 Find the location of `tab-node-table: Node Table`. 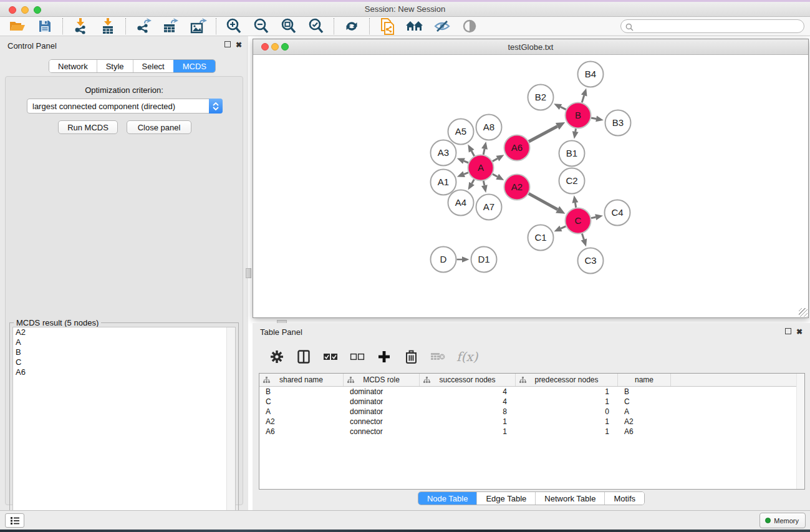

tab-node-table: Node Table is located at coordinates (448, 498).